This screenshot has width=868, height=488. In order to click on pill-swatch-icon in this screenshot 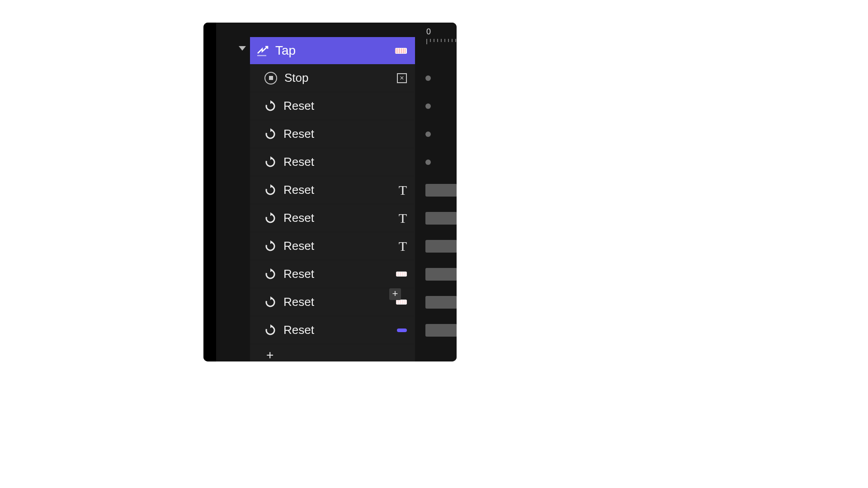, I will do `click(402, 330)`.